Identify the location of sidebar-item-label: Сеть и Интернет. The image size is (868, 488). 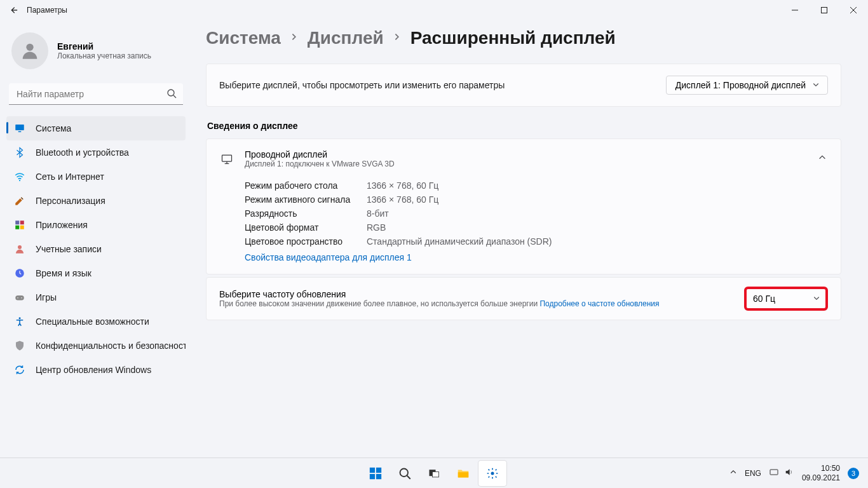
(70, 177).